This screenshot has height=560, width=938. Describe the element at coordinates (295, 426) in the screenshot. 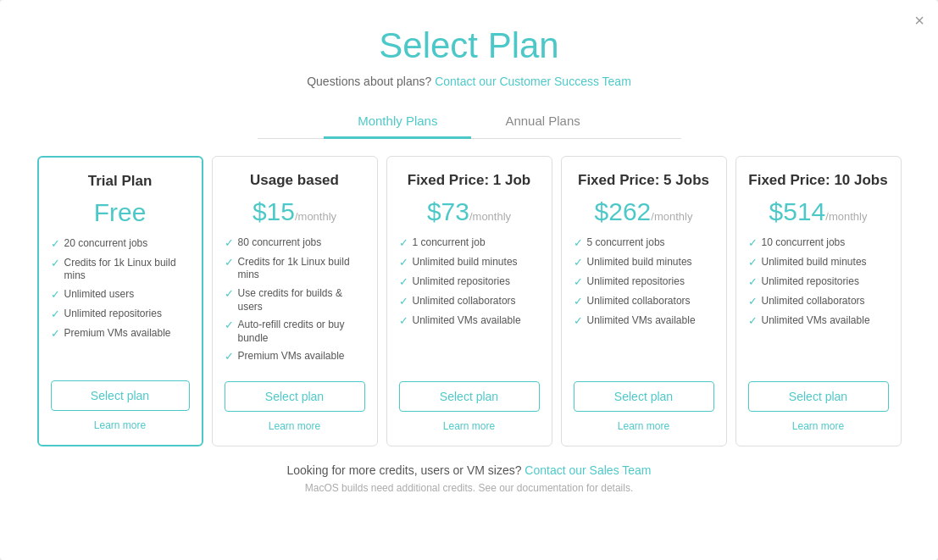

I see `learn-more-link-usage: Learn more` at that location.